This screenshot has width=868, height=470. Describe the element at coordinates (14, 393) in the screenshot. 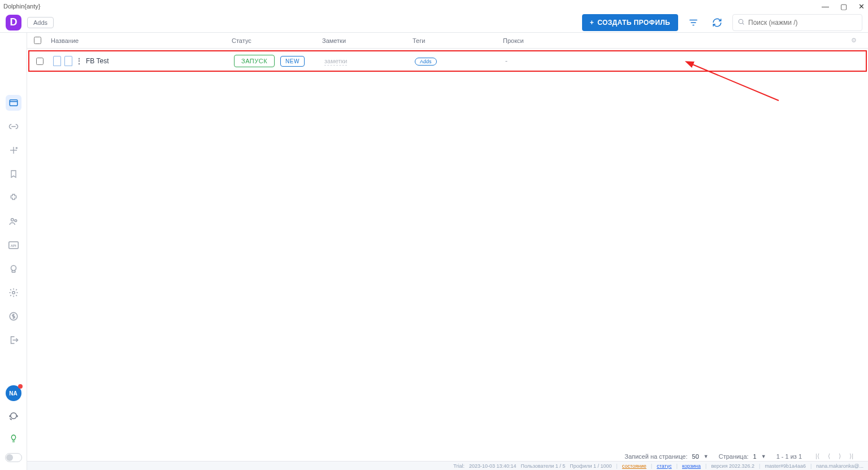

I see `user-avatar: NA` at that location.